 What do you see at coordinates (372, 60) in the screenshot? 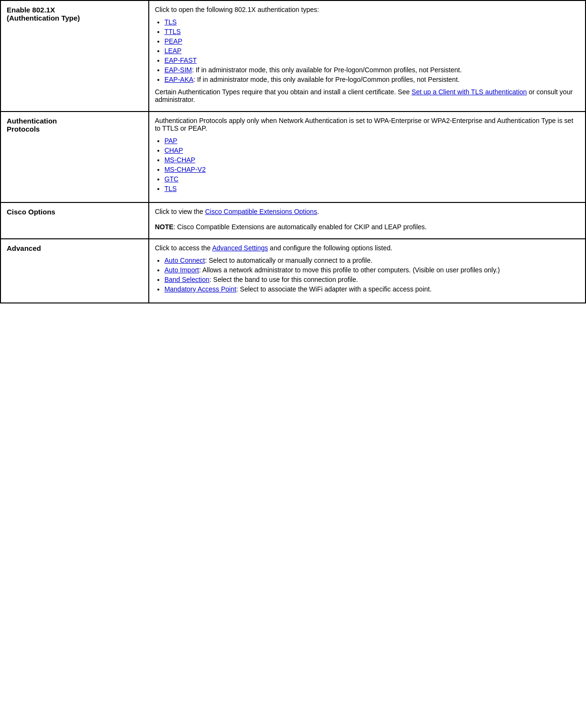
I see `list-item-eap-fast: EAP-FAST` at bounding box center [372, 60].